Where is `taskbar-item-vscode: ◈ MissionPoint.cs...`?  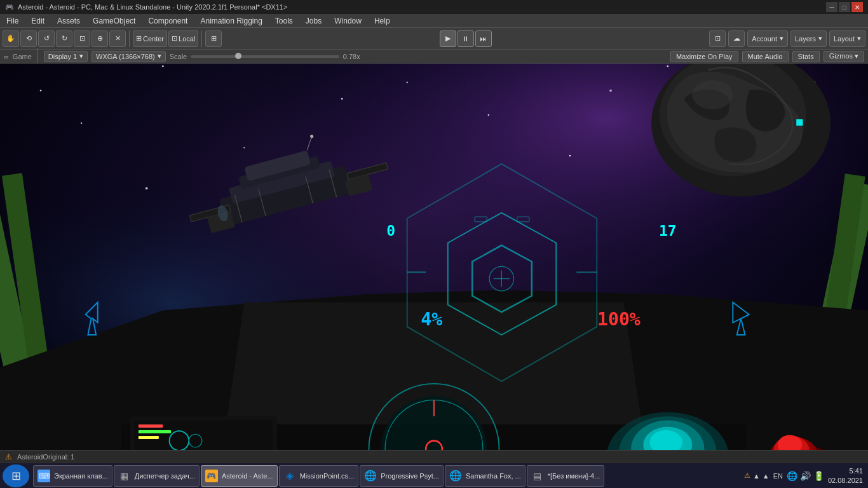 taskbar-item-vscode: ◈ MissionPoint.cs... is located at coordinates (319, 476).